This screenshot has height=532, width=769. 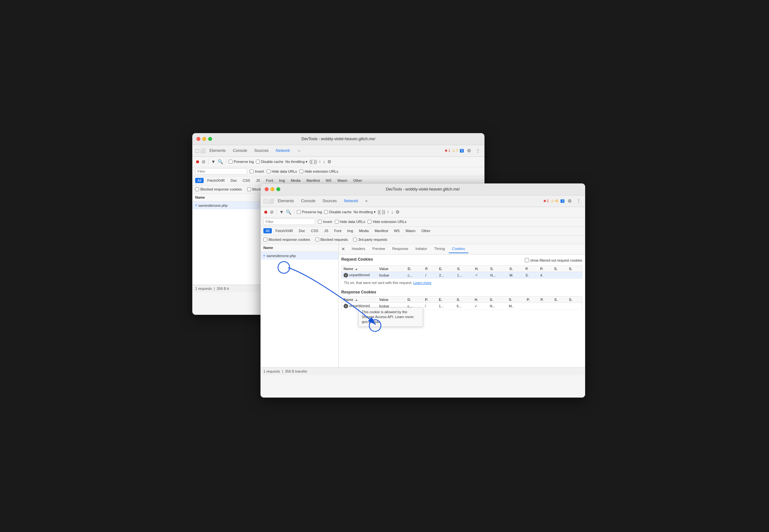 What do you see at coordinates (269, 181) in the screenshot?
I see `type-font-1: Font` at bounding box center [269, 181].